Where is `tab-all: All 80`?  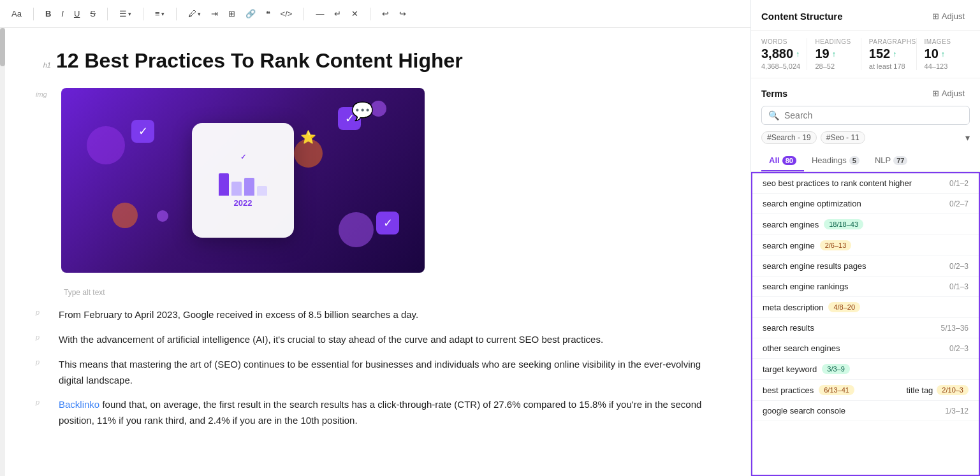
tab-all: All 80 is located at coordinates (783, 161).